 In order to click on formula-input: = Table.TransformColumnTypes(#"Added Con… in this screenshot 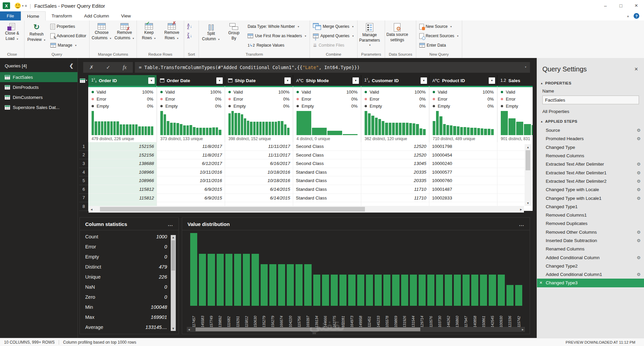, I will do `click(332, 67)`.